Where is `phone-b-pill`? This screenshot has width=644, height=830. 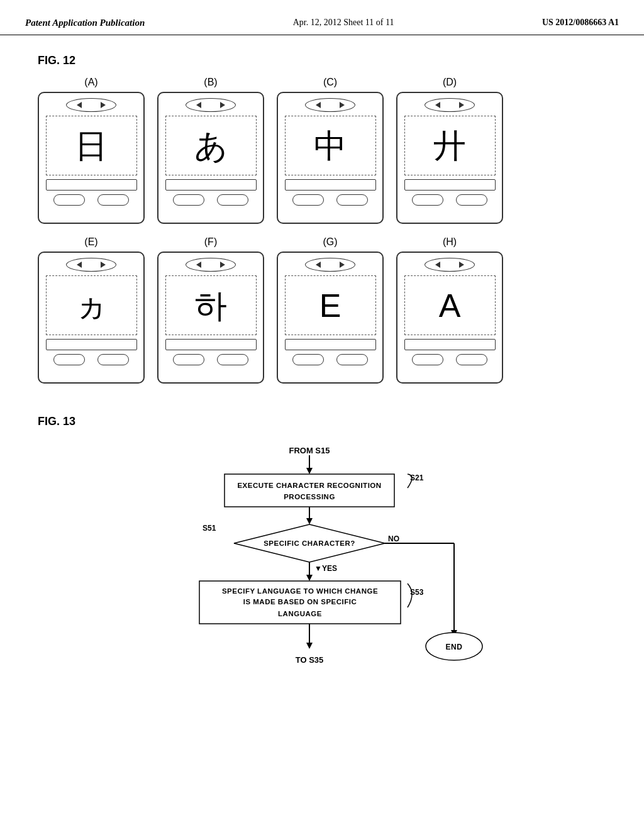 phone-b-pill is located at coordinates (211, 105).